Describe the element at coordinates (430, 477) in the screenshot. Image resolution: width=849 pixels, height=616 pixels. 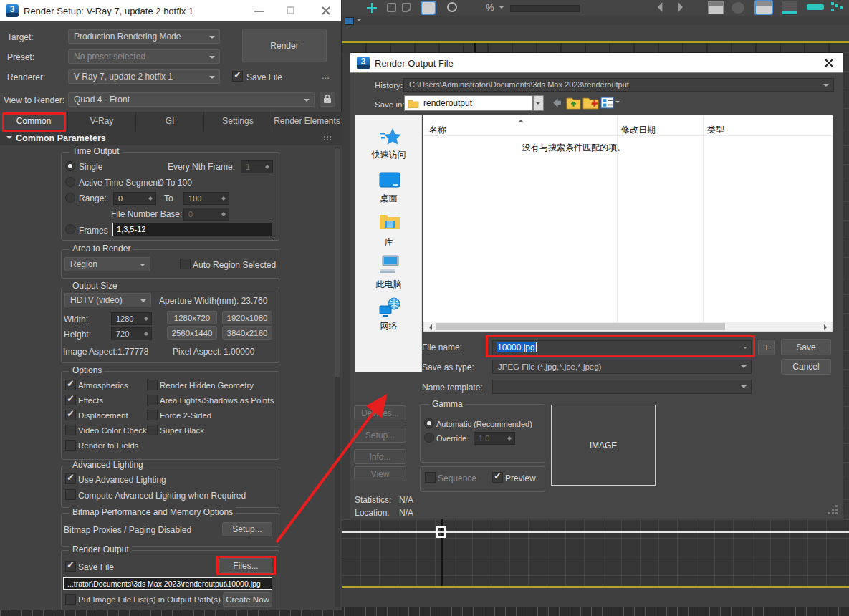
I see `sequence-checkbox` at that location.